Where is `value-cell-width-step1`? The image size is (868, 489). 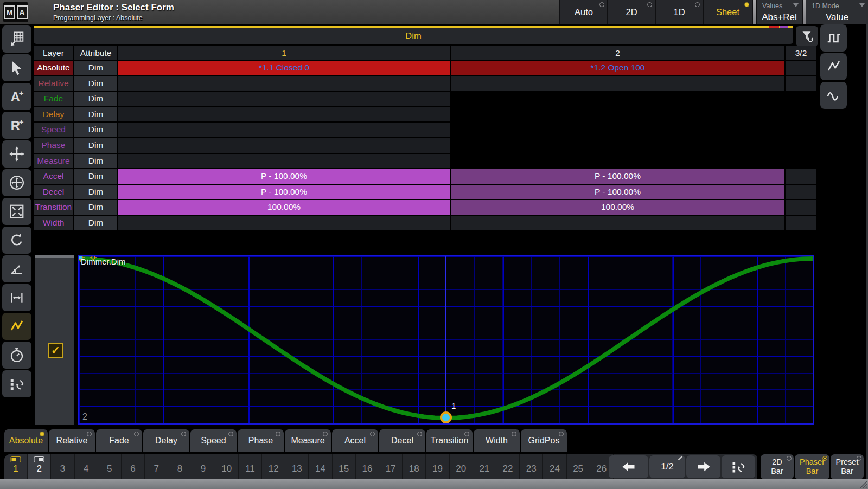
value-cell-width-step1 is located at coordinates (284, 223).